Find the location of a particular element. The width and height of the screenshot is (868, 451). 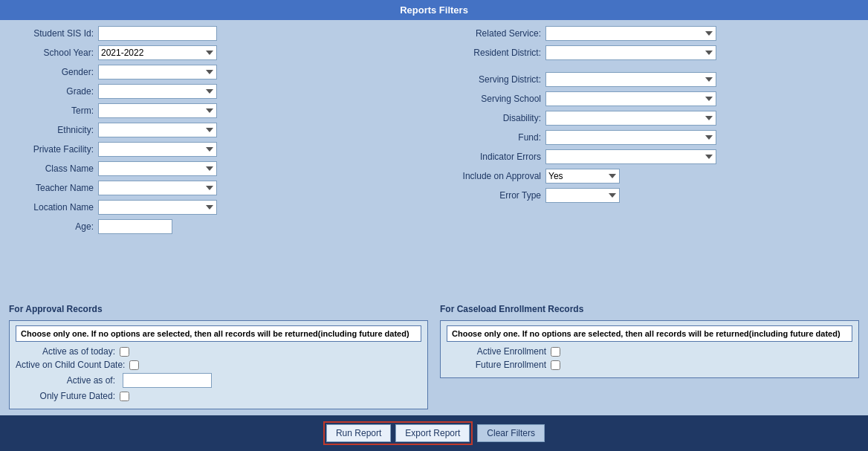

future-enrollment-label: Future Enrollment is located at coordinates (499, 365).